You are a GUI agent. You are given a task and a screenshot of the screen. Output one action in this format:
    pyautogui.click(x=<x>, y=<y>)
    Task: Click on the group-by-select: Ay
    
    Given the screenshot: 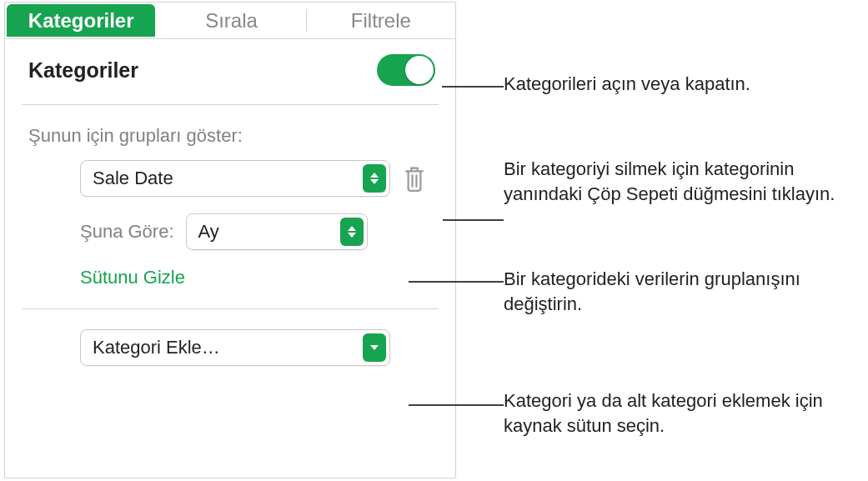 What is the action you would take?
    pyautogui.click(x=277, y=232)
    